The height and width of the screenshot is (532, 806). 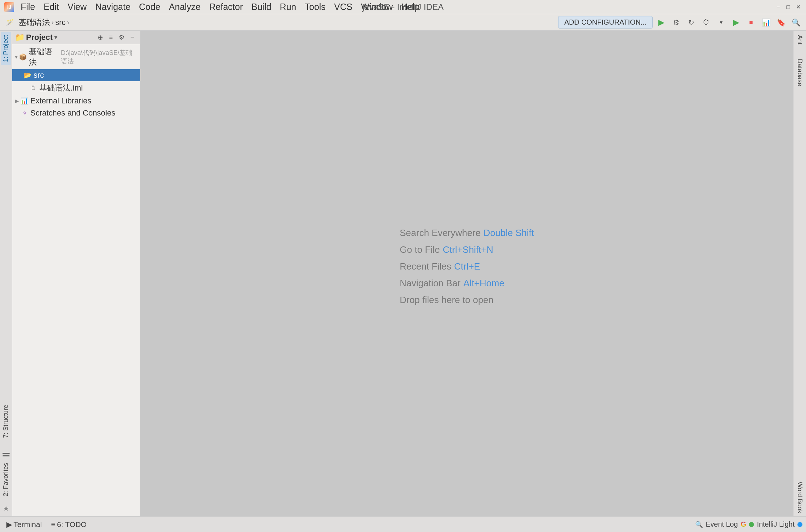 I want to click on tree-item-iml: 🗒 基础语法.iml, so click(x=76, y=88).